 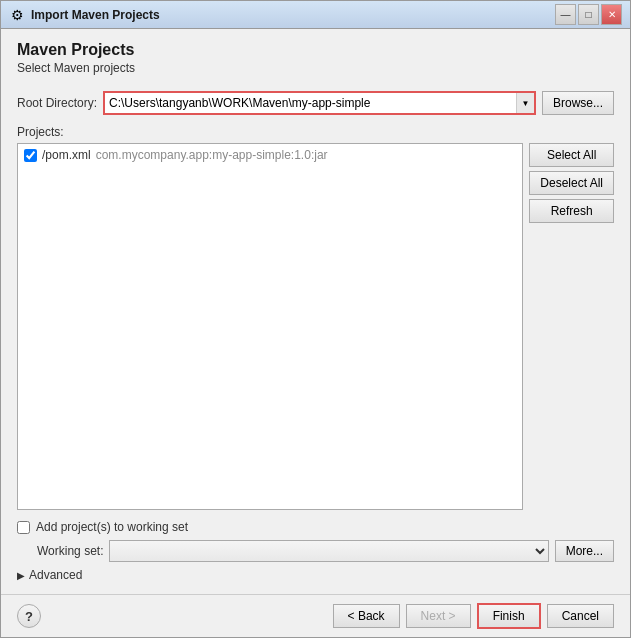 I want to click on add-working-set-row: Add project(s) to working set, so click(x=316, y=527).